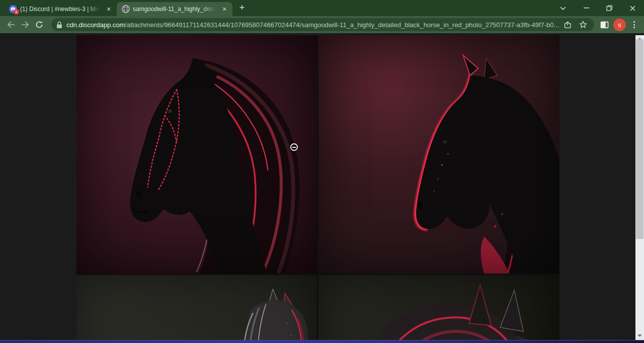 Image resolution: width=644 pixels, height=343 pixels. What do you see at coordinates (609, 8) in the screenshot?
I see `restore-button` at bounding box center [609, 8].